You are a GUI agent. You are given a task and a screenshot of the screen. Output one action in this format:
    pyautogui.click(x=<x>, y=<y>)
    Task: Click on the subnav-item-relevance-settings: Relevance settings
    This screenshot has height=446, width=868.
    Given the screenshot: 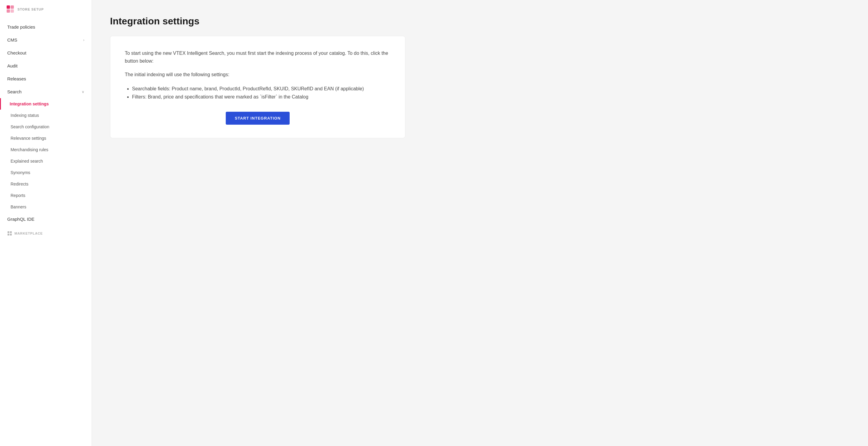 What is the action you would take?
    pyautogui.click(x=46, y=138)
    